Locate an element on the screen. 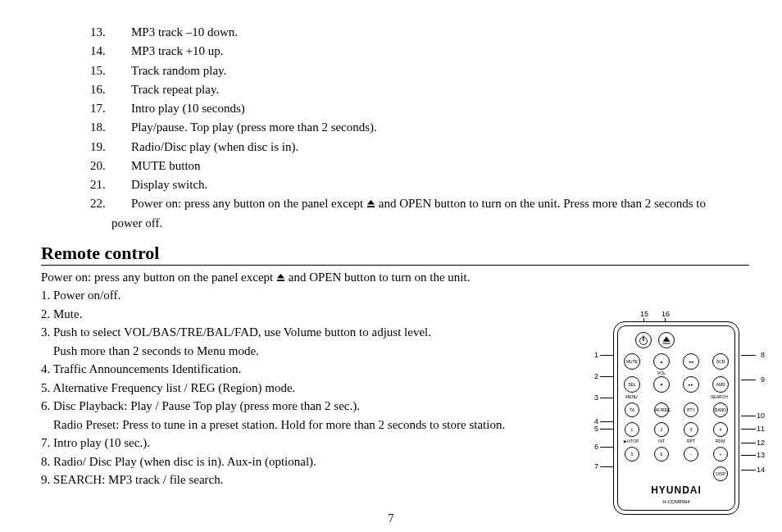 The width and height of the screenshot is (782, 532). power-button-icon is located at coordinates (643, 340).